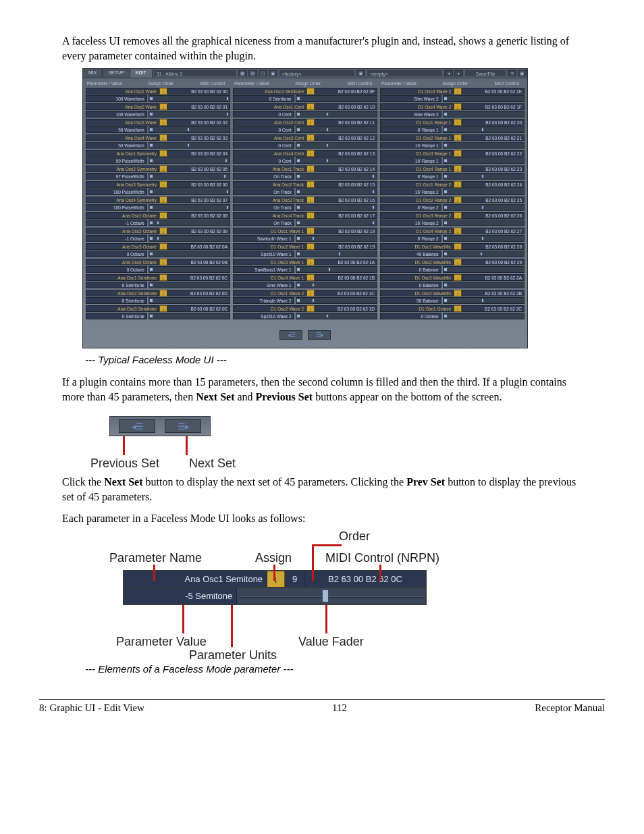  Describe the element at coordinates (485, 73) in the screenshot. I see `savefile-button: Save/File` at that location.